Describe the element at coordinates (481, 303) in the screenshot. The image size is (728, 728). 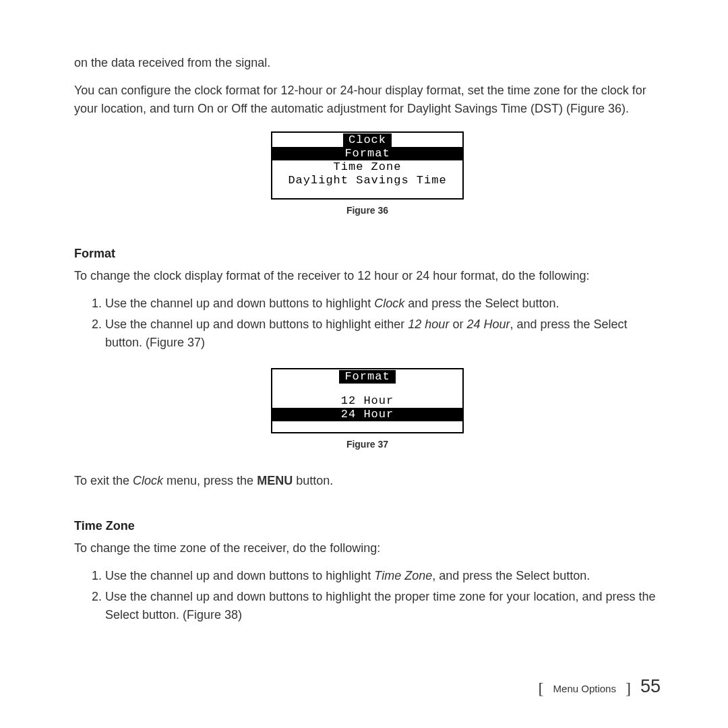
I see `text: and press the Select button.` at that location.